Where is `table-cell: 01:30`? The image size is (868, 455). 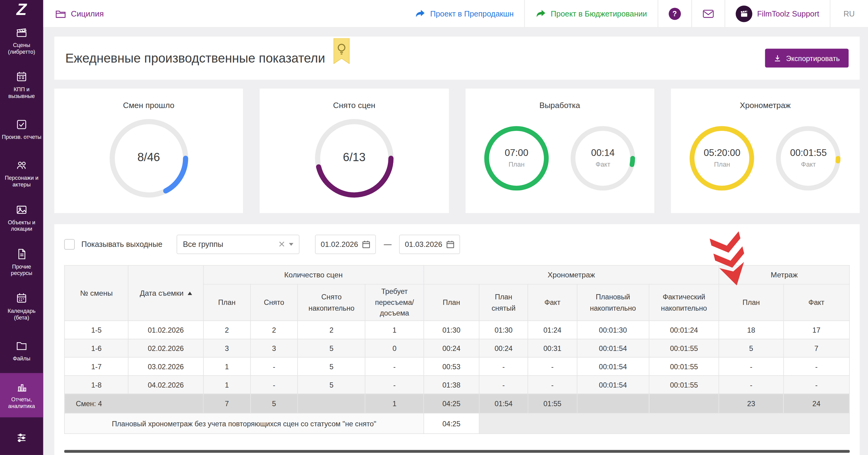 table-cell: 01:30 is located at coordinates (452, 330).